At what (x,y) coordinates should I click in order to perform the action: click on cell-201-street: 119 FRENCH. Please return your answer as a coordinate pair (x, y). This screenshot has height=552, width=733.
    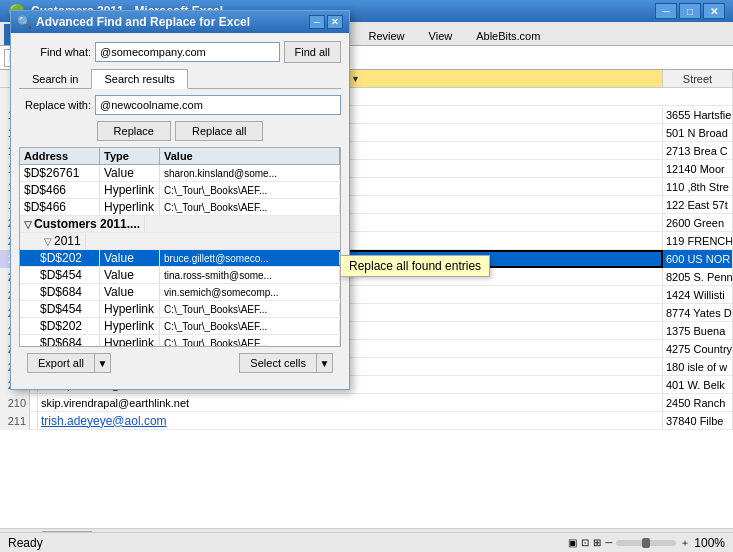
    Looking at the image, I should click on (698, 241).